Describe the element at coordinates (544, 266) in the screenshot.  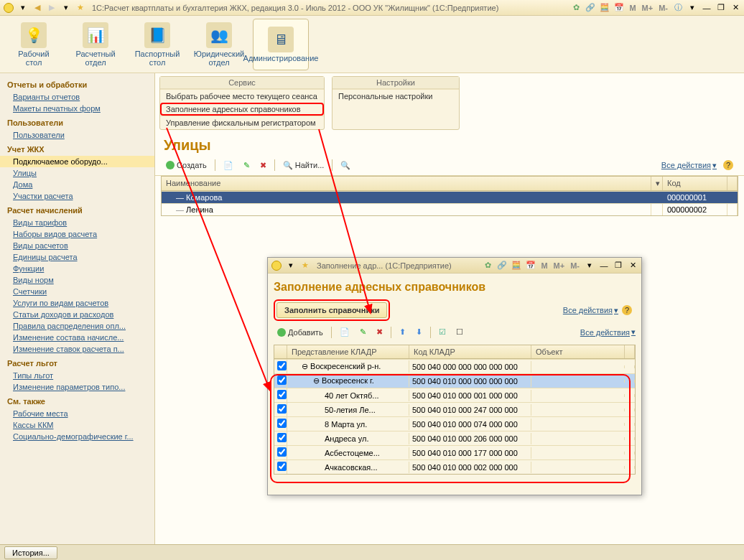
I see `dialog-m-icon: M` at that location.